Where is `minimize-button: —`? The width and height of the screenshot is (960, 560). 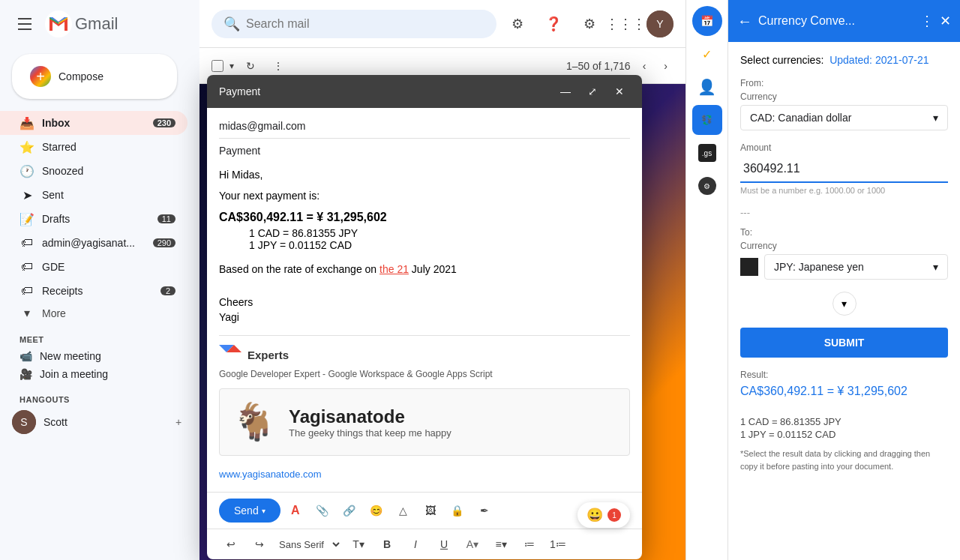 minimize-button: — is located at coordinates (566, 91).